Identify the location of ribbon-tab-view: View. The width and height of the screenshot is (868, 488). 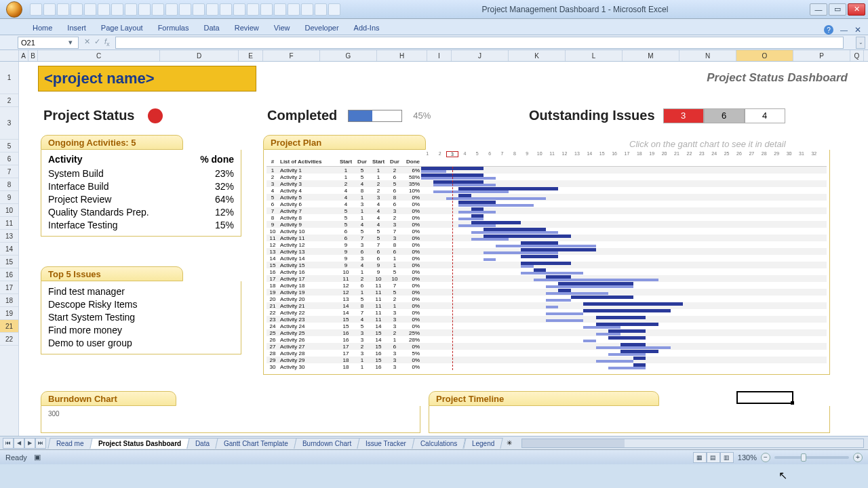
(282, 28).